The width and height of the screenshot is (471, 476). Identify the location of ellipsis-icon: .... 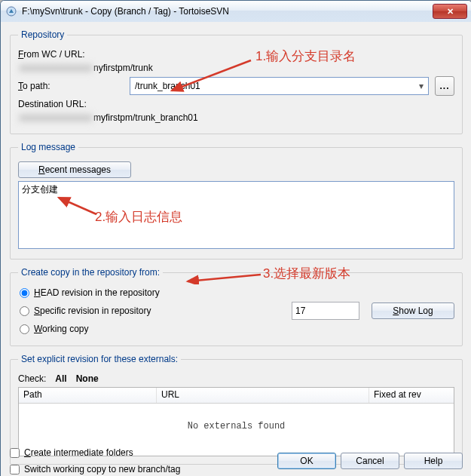
(445, 86).